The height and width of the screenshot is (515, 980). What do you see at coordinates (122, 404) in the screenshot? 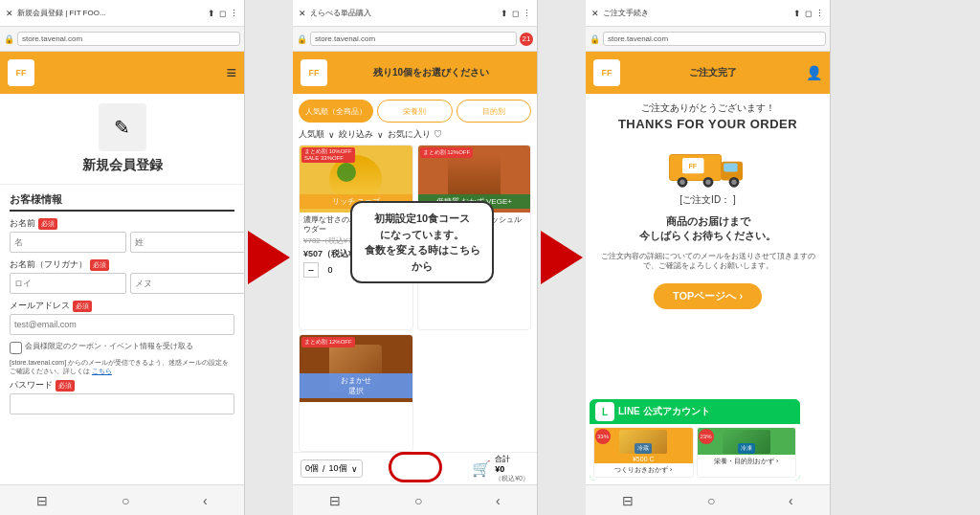
I see `password-input` at bounding box center [122, 404].